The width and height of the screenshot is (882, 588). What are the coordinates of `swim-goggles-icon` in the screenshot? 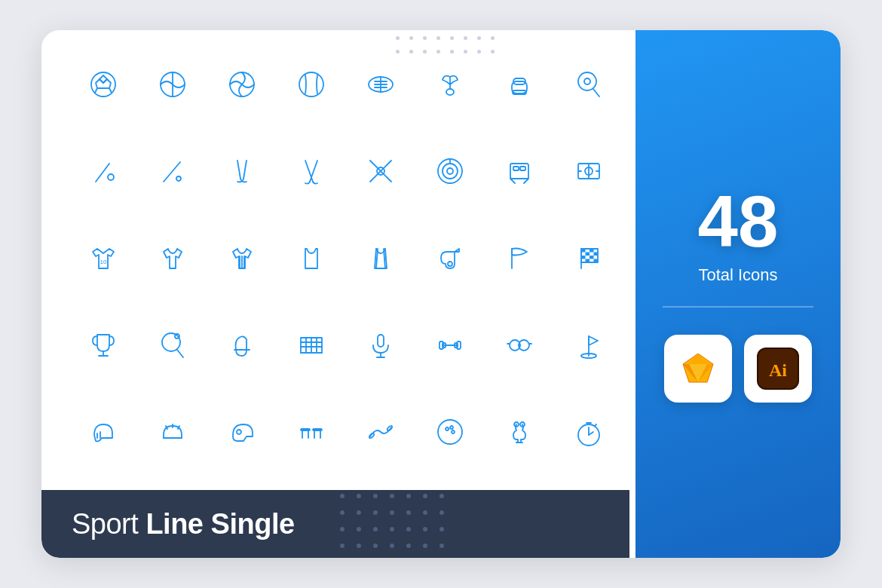 It's located at (519, 345).